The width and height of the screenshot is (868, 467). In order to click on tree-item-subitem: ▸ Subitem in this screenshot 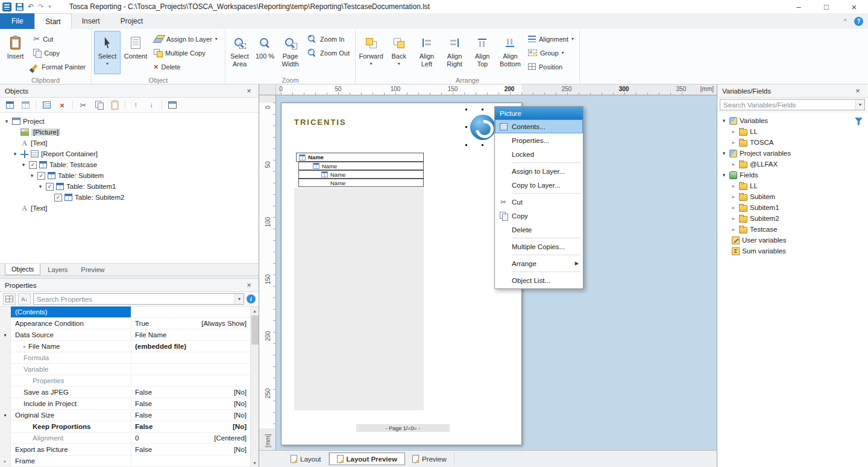, I will do `click(792, 197)`.